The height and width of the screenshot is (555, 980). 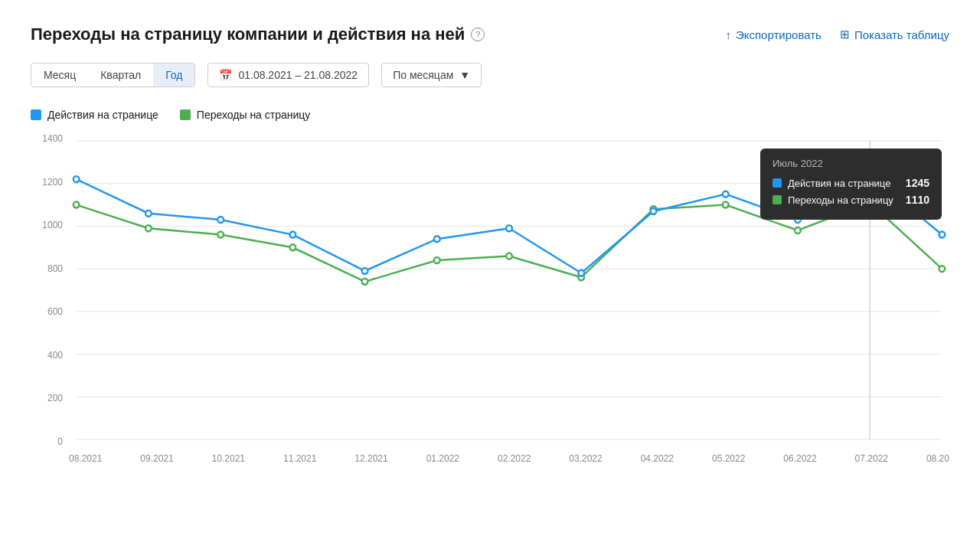 What do you see at coordinates (938, 459) in the screenshot?
I see `x-label-12: 08.20` at bounding box center [938, 459].